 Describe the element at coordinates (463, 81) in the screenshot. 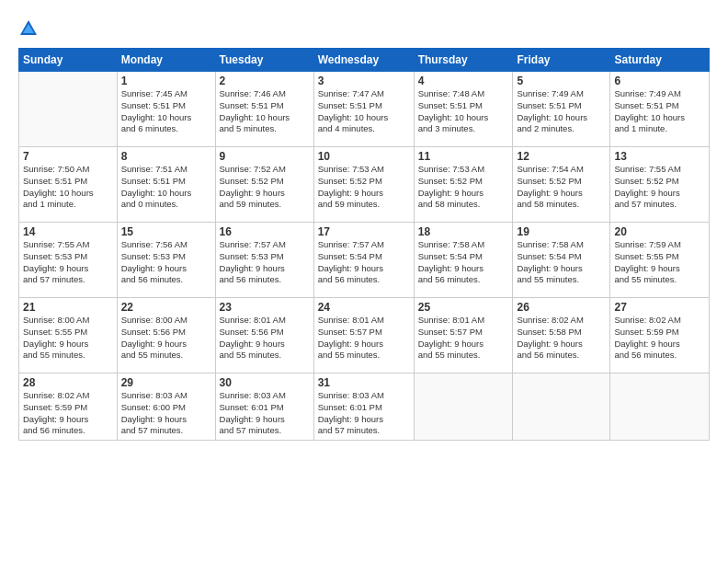

I see `day-number: 4` at that location.